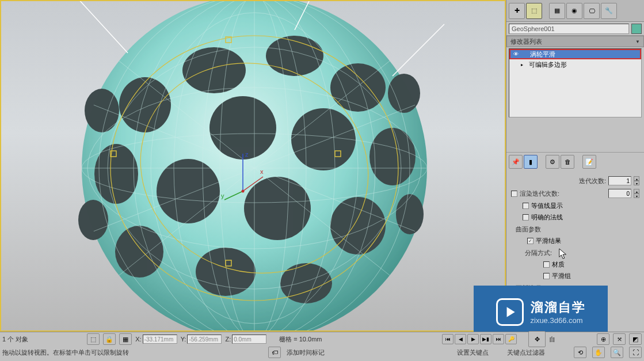  I want to click on svg-text: z, so click(247, 154).